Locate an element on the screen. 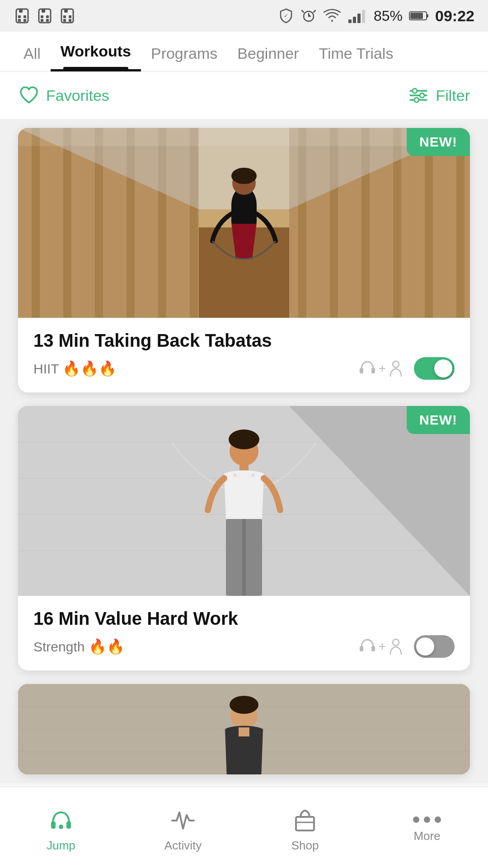 This screenshot has width=488, height=868. filter-icon is located at coordinates (418, 95).